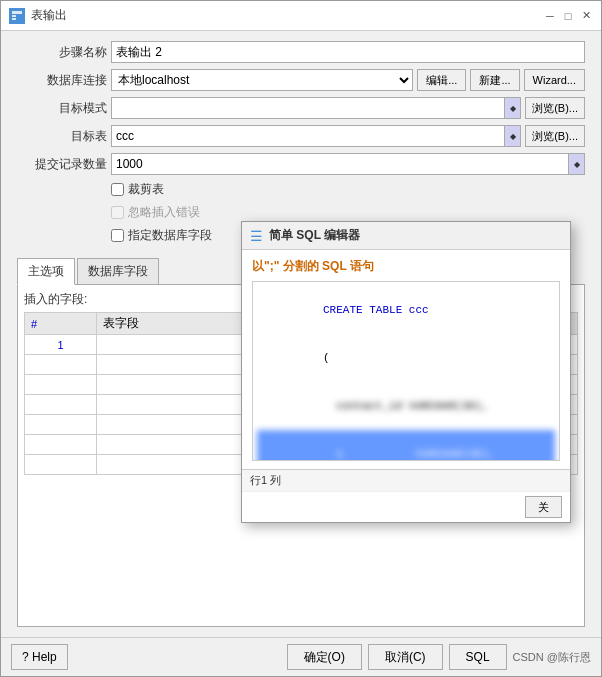 The height and width of the screenshot is (677, 602). Describe the element at coordinates (301, 80) in the screenshot. I see `db-connection-row: 数据库连接 本地localhost 编辑... 新建... Wizard...` at that location.